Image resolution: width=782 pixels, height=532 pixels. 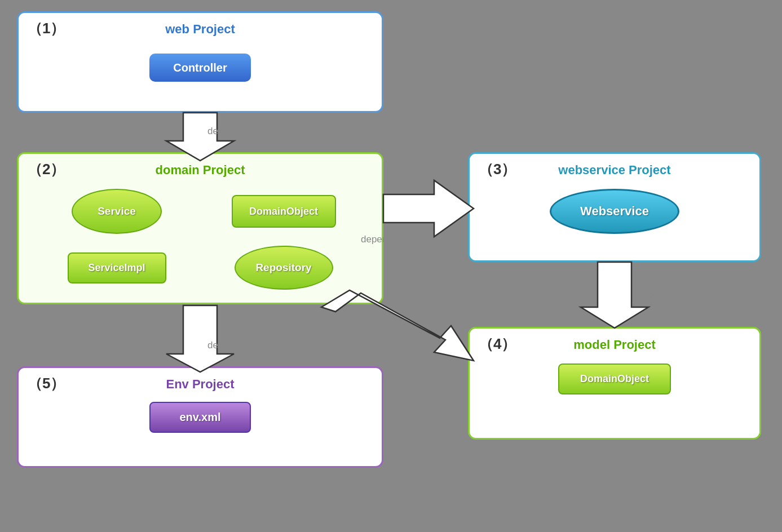 What do you see at coordinates (200, 62) in the screenshot?
I see `web-project-box: （1） web Project Controller` at bounding box center [200, 62].